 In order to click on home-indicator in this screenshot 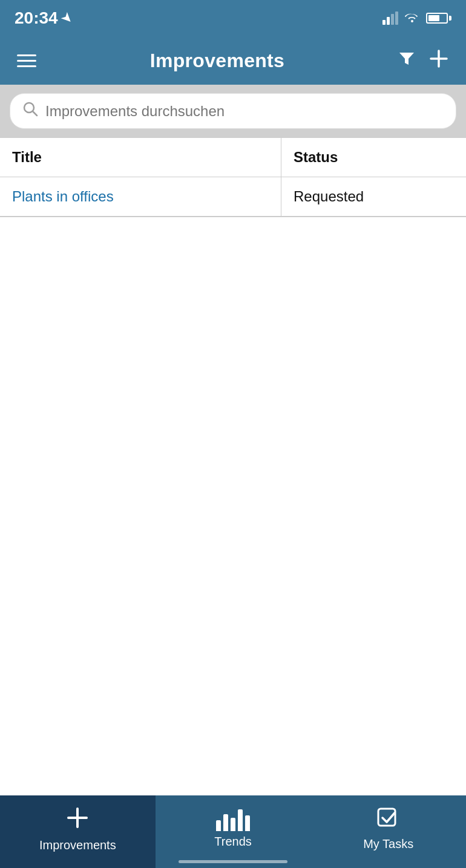, I will do `click(233, 861)`.